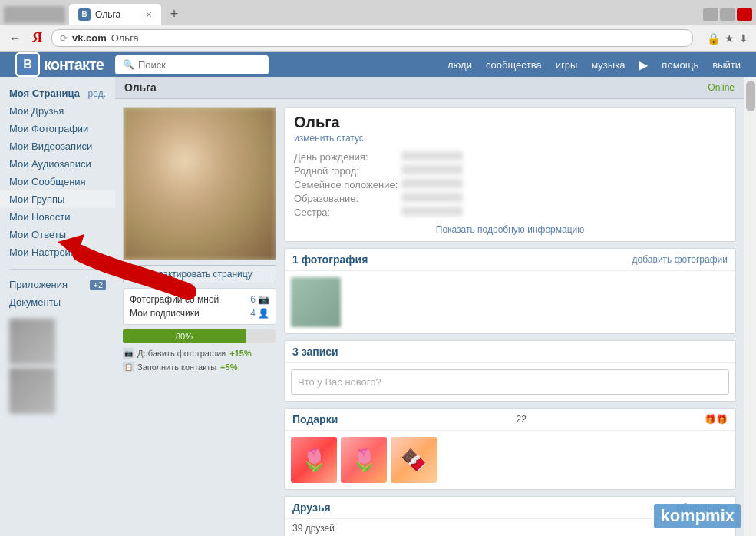  I want to click on add-photo-pct: +15%, so click(240, 353).